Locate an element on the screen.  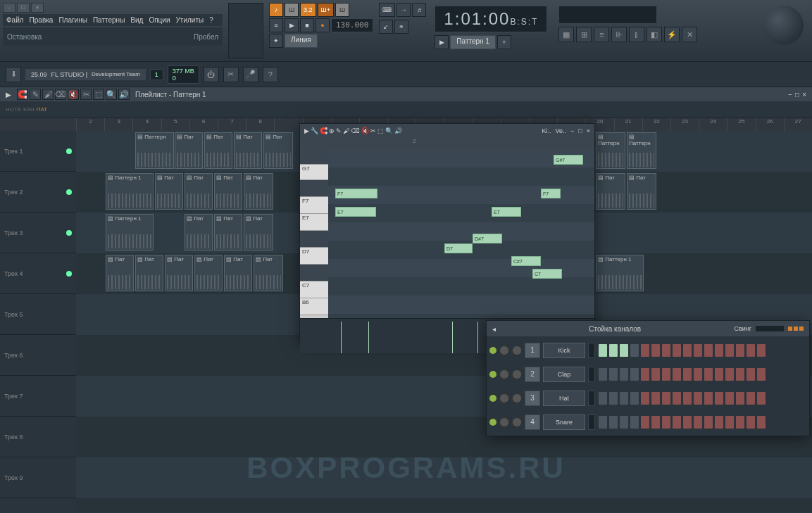
track-header: Трек 1 is located at coordinates (38, 151).